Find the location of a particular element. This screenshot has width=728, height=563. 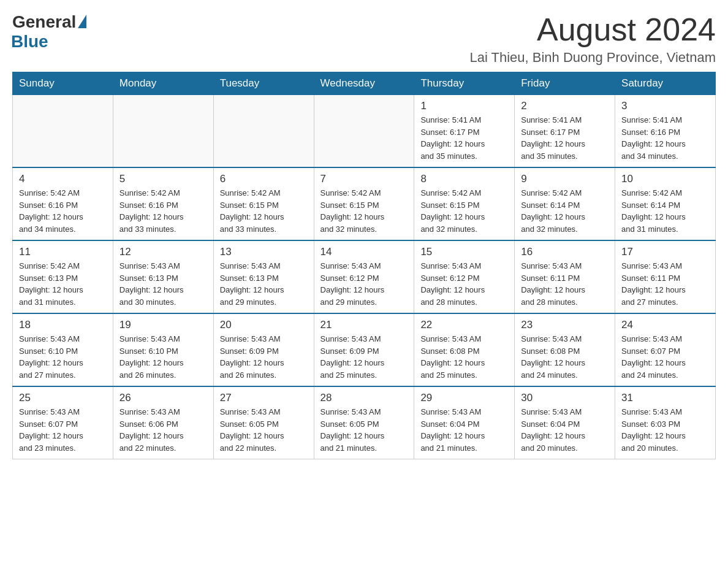

calendar-cell: 24Sunrise: 5:43 AMSunset: 6:07 PMDayligh… is located at coordinates (665, 350).